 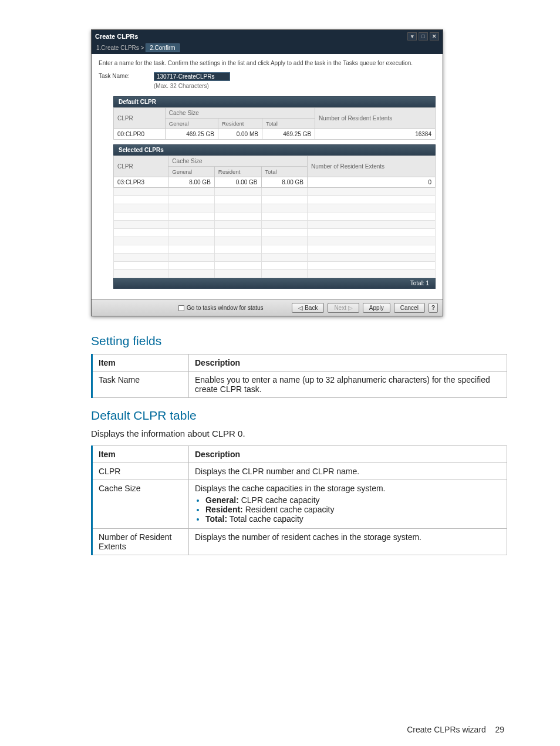 What do you see at coordinates (308, 308) in the screenshot?
I see `back-button: ◁ Back` at bounding box center [308, 308].